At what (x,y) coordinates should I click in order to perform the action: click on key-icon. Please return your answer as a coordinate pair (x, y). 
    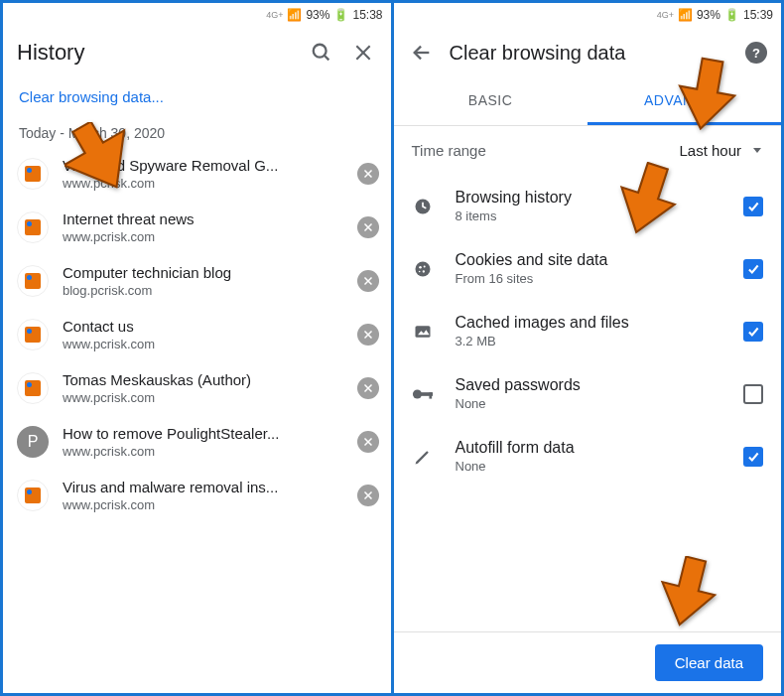
    Looking at the image, I should click on (423, 394).